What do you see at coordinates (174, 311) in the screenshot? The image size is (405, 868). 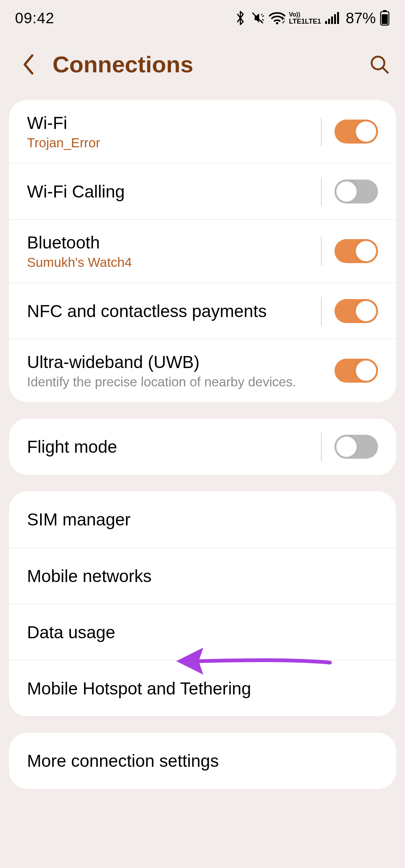 I see `row-nfc-label: NFC and contactless payments` at bounding box center [174, 311].